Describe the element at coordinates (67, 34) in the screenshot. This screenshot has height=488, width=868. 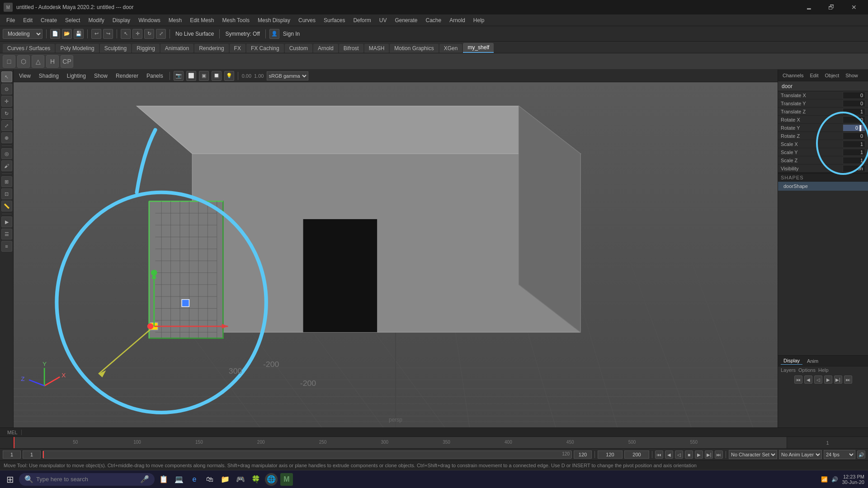
I see `open-scene-btn: 📂` at that location.